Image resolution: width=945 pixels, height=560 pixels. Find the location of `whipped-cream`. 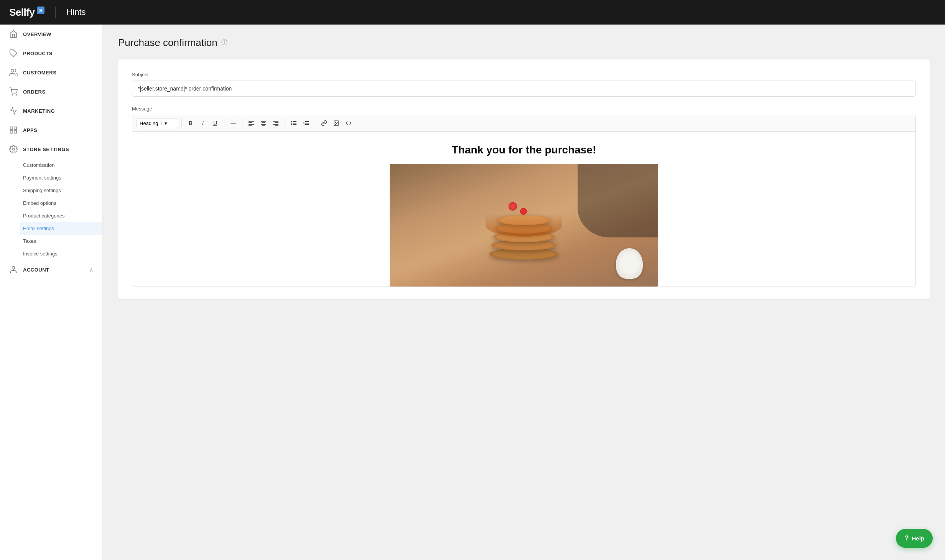

whipped-cream is located at coordinates (629, 264).